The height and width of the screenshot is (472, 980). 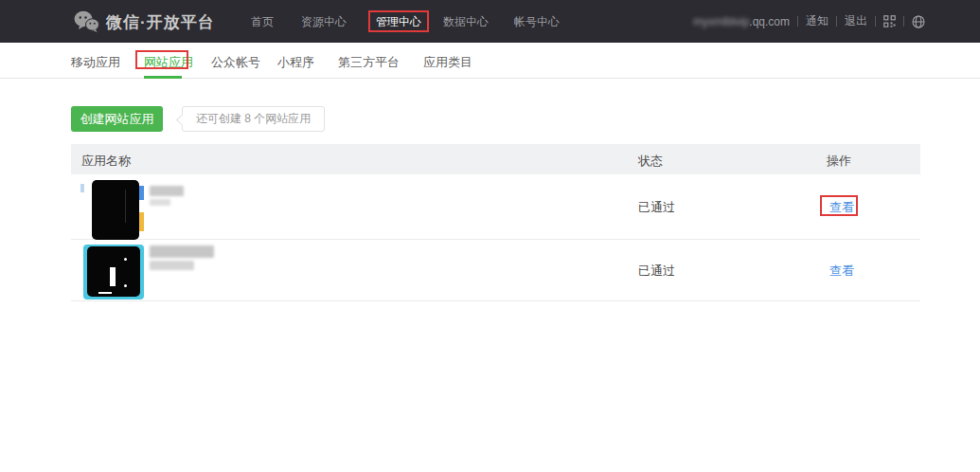 What do you see at coordinates (399, 23) in the screenshot?
I see `nav-item-management-center: 管理中心` at bounding box center [399, 23].